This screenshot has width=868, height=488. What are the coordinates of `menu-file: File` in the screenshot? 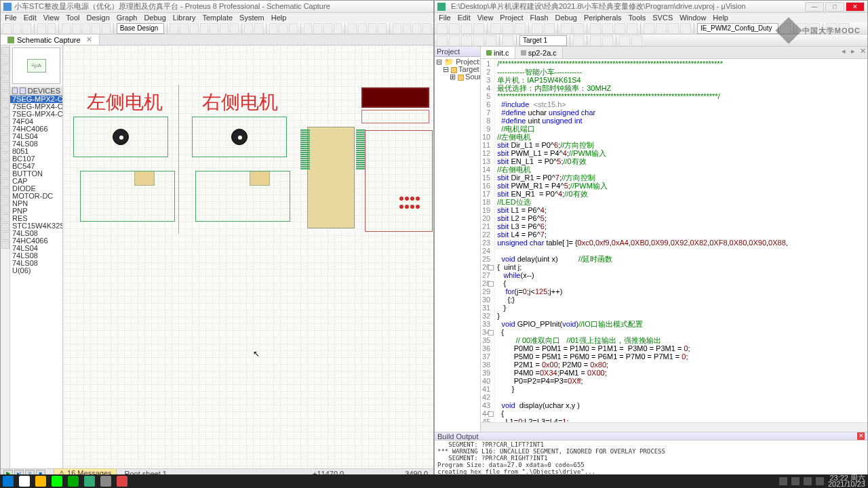 It's located at (445, 18).